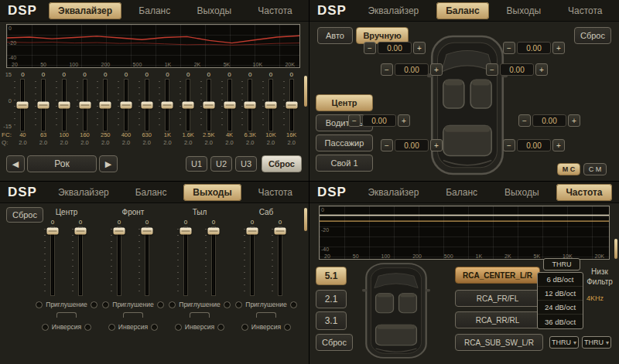 This screenshot has width=619, height=364. Describe the element at coordinates (344, 163) in the screenshot. I see `position-custom-button: Свой 1` at that location.